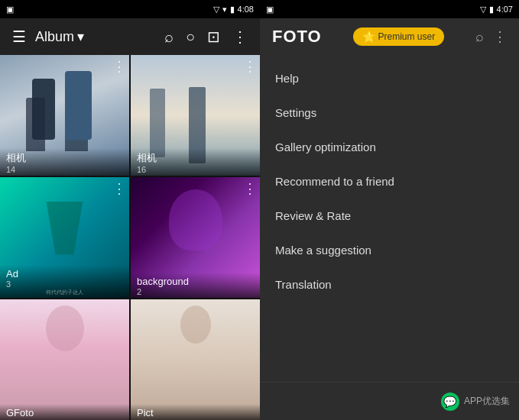  What do you see at coordinates (246, 9) in the screenshot?
I see `status-time-left: 4:08` at bounding box center [246, 9].